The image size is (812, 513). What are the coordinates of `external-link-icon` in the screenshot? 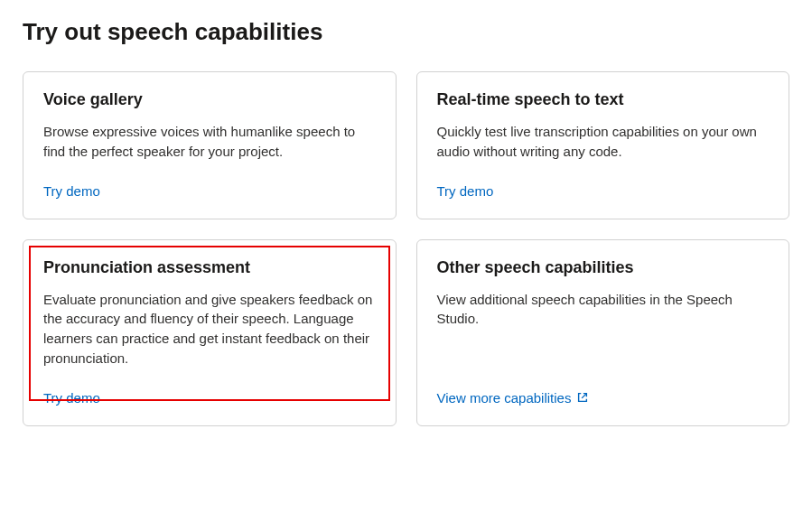 It's located at (583, 397).